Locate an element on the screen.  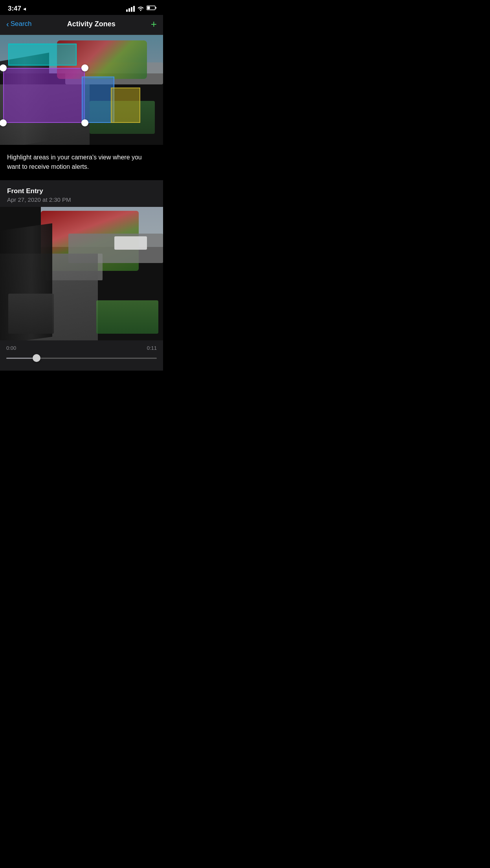
time-display: 3:47 is located at coordinates (15, 9).